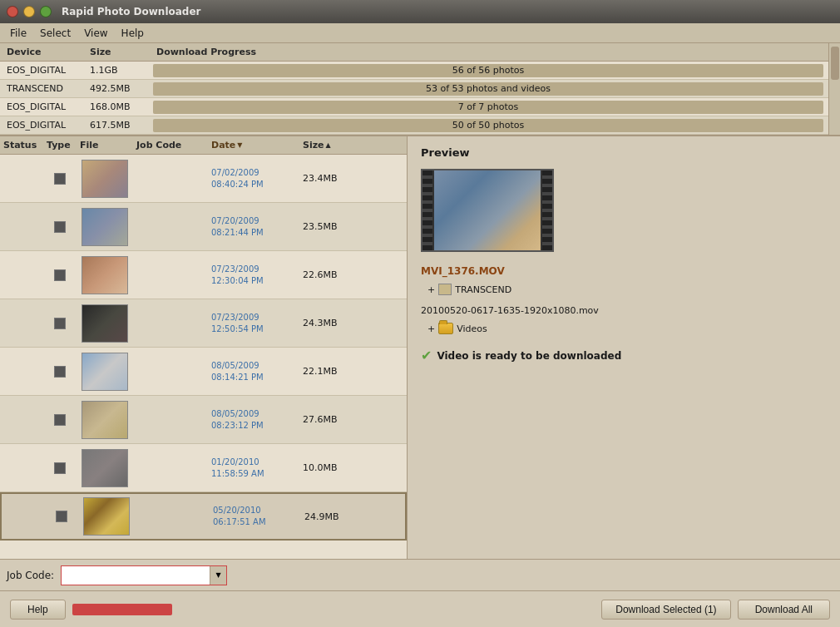  What do you see at coordinates (254, 323) in the screenshot?
I see `file-date: 07/23/200912:50:54 PM` at bounding box center [254, 323].